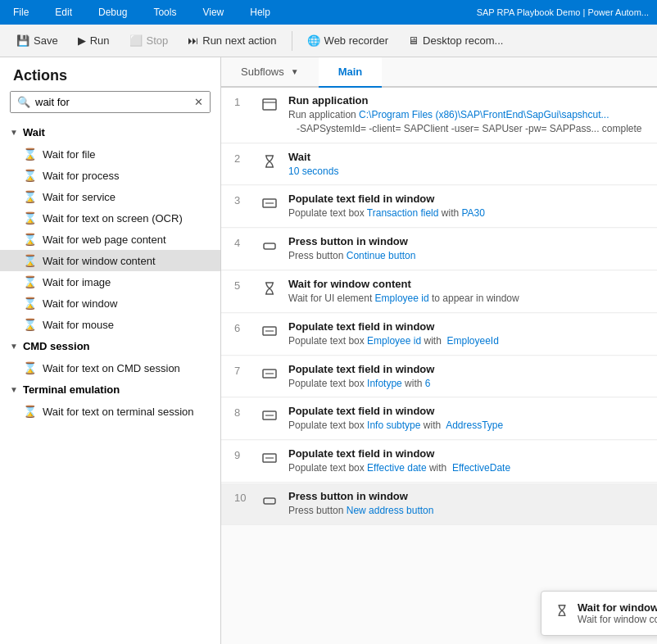  Describe the element at coordinates (110, 197) in the screenshot. I see `action-wait-for-service: ⌛ Wait for service` at that location.